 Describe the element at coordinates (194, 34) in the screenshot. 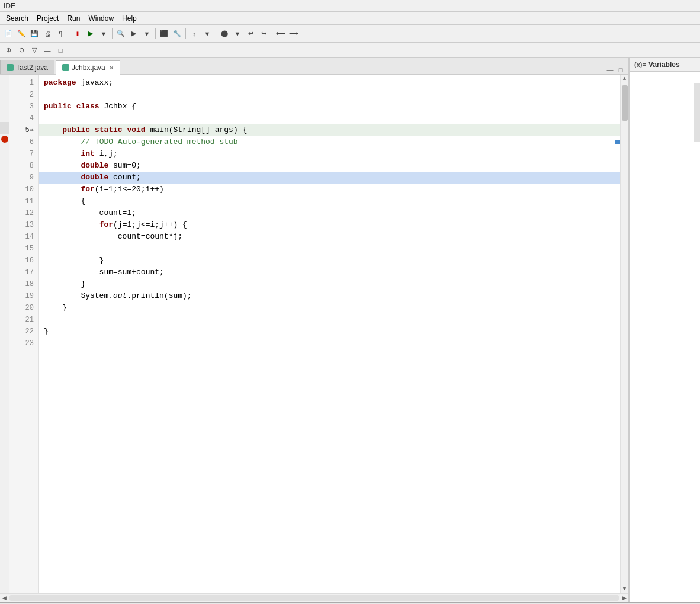

I see `toolbar-btn-11: ↕` at that location.